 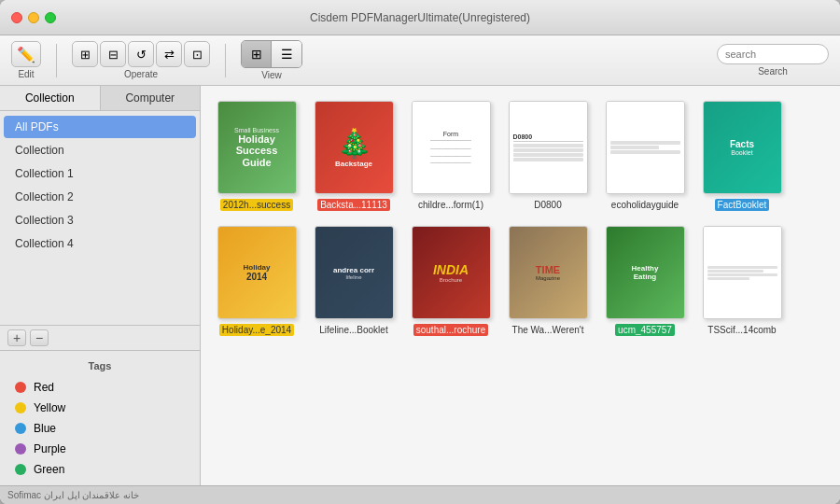 What do you see at coordinates (355, 147) in the screenshot?
I see `pdf-thumbnail: 🎄 Backstage` at bounding box center [355, 147].